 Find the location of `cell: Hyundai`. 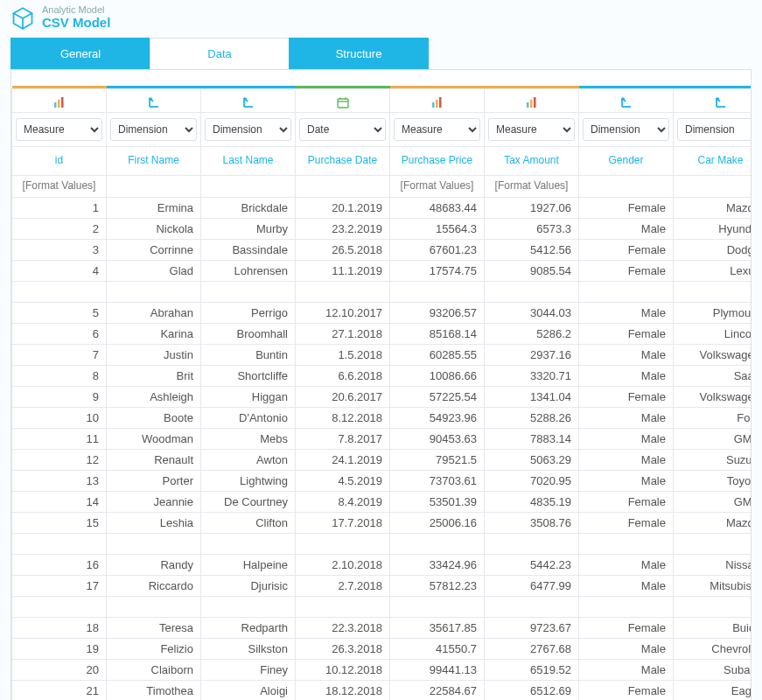

cell: Hyundai is located at coordinates (713, 229).